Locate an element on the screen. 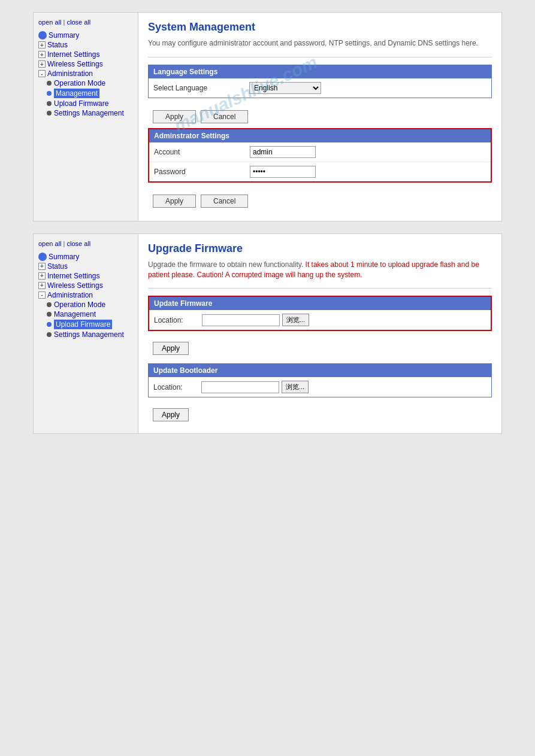 Image resolution: width=535 pixels, height=756 pixels. sidebar-item-status2: + Status is located at coordinates (86, 266).